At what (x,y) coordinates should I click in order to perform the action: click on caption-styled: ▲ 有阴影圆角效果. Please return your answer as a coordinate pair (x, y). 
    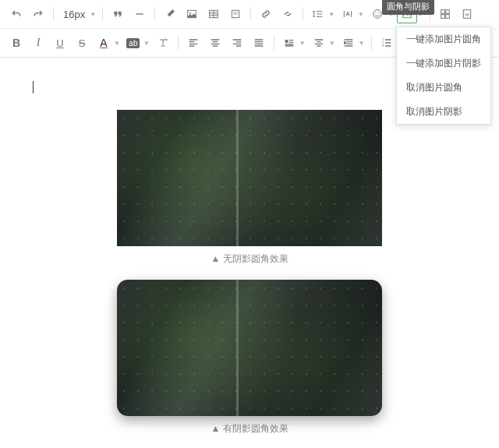
    Looking at the image, I should click on (250, 429).